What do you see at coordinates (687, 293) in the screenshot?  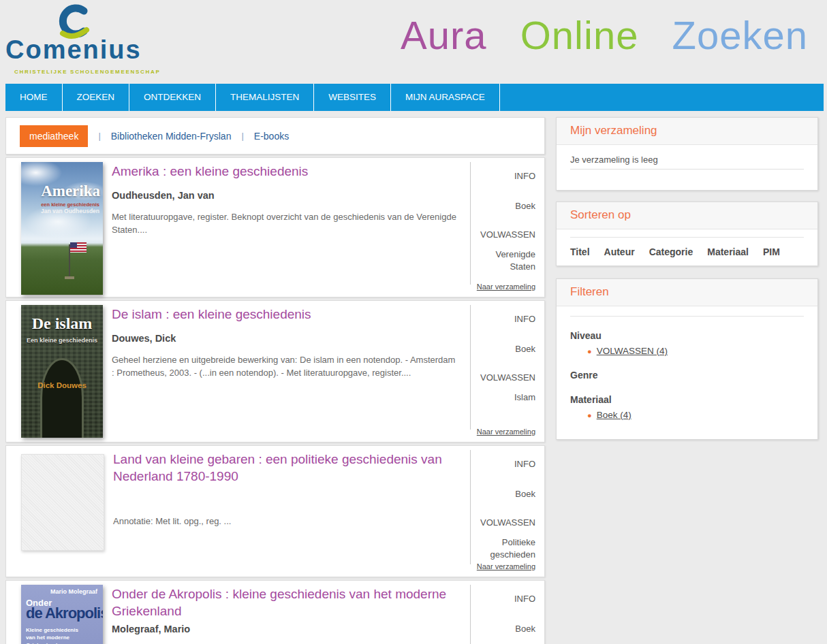 I see `filter-panel-title: Filteren` at bounding box center [687, 293].